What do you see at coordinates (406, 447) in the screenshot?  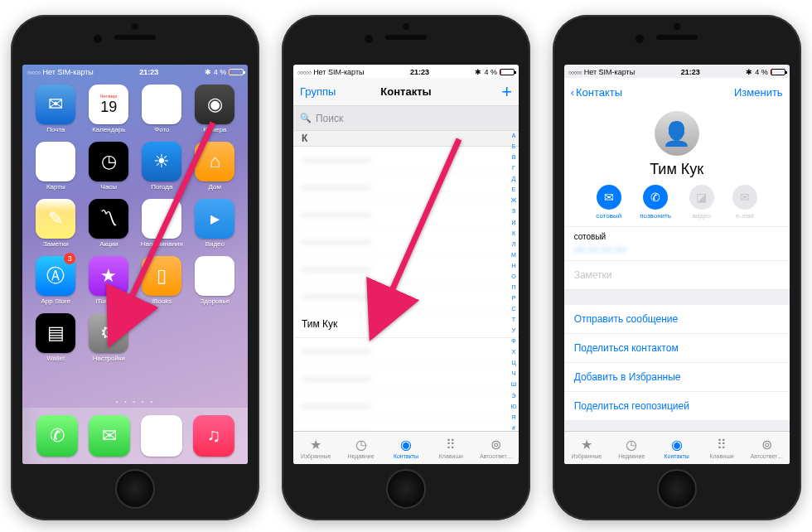 I see `tab-bar: ★Избранные◷Недавние◉Контакты⠿Клавиши⊚Авт…` at bounding box center [406, 447].